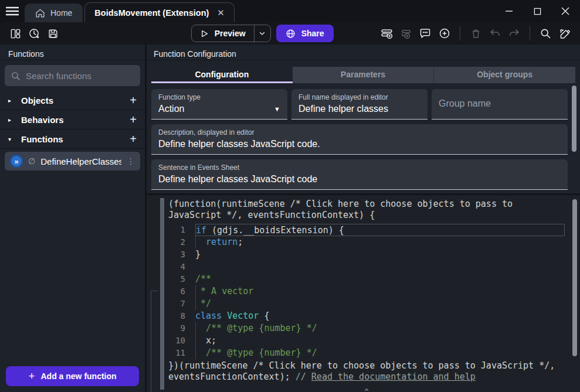 The height and width of the screenshot is (392, 580). I want to click on preview-button: Preview, so click(231, 33).